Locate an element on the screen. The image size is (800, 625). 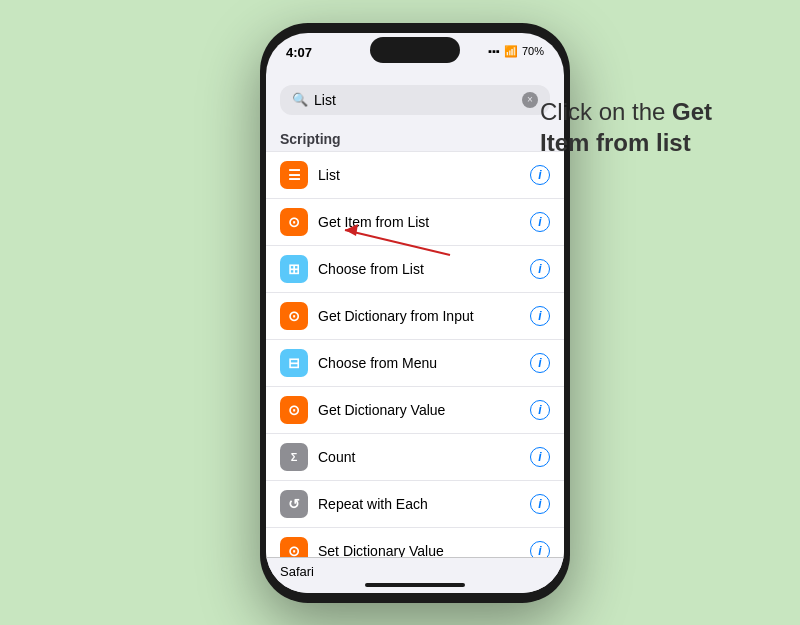
get-dict-value-info: i is located at coordinates (540, 410).